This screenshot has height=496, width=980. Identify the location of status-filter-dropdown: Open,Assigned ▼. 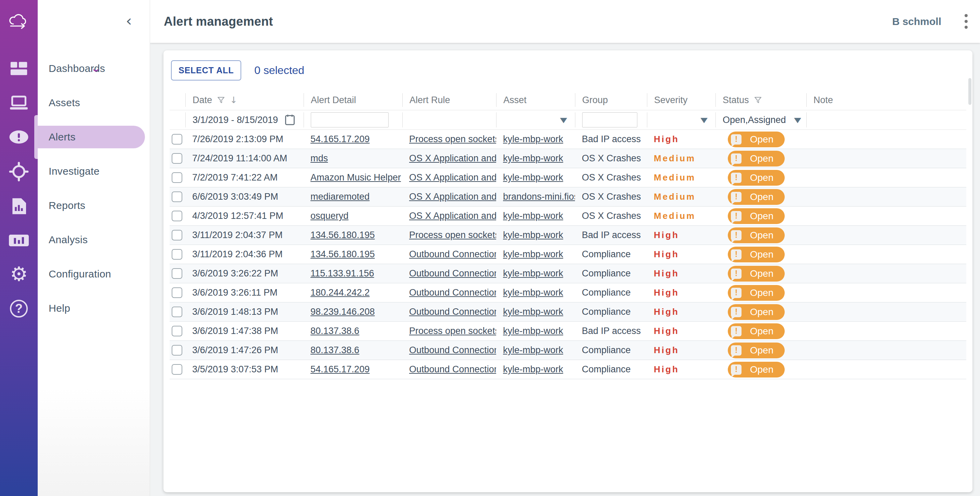
(761, 120).